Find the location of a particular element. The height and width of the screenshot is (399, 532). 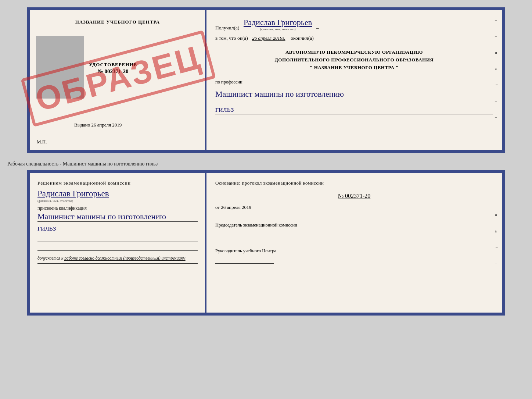

right-dash4-b: – is located at coordinates (497, 279).